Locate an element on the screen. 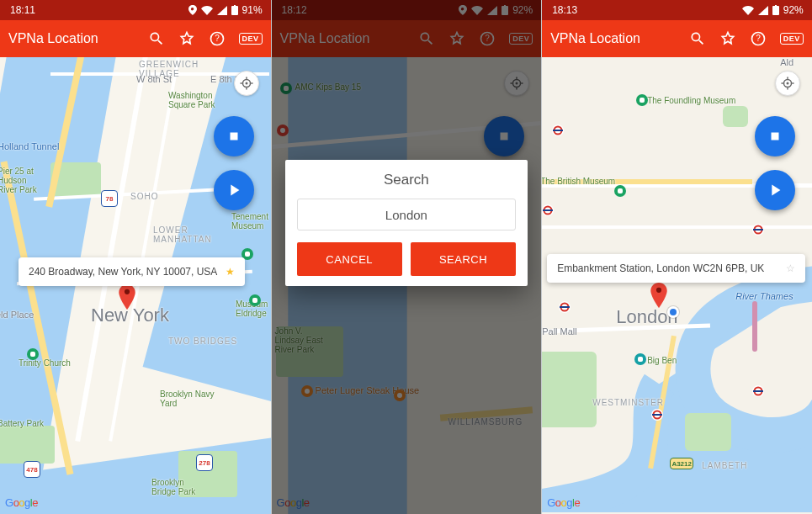 This screenshot has width=812, height=514. favorite-star-icon: ☆ is located at coordinates (791, 268).